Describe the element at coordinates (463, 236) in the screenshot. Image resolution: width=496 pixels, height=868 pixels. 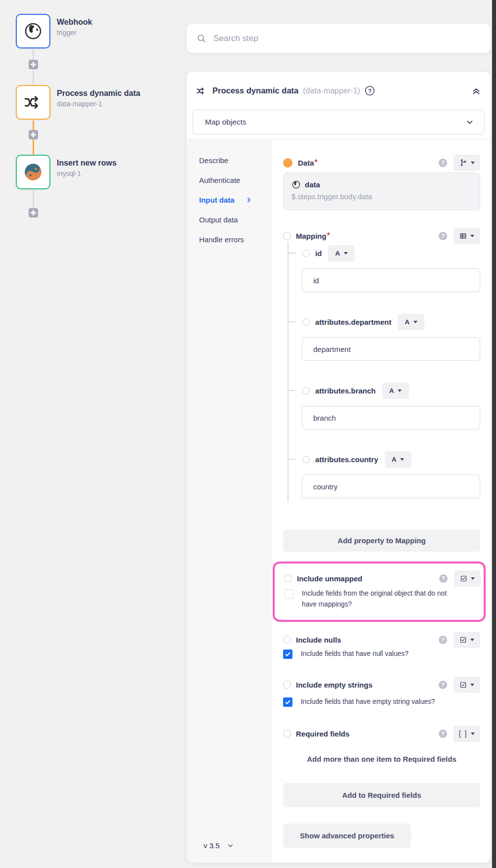
I see `object-table-icon` at that location.